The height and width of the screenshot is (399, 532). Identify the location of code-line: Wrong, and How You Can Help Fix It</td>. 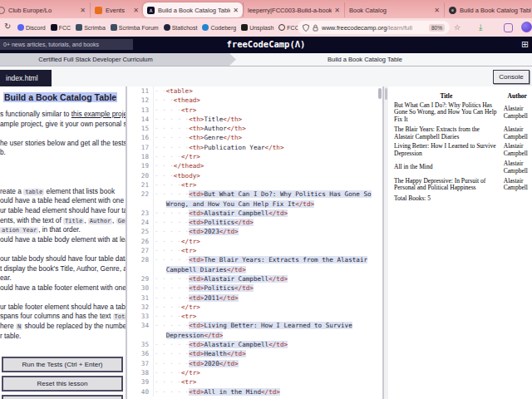
(254, 204).